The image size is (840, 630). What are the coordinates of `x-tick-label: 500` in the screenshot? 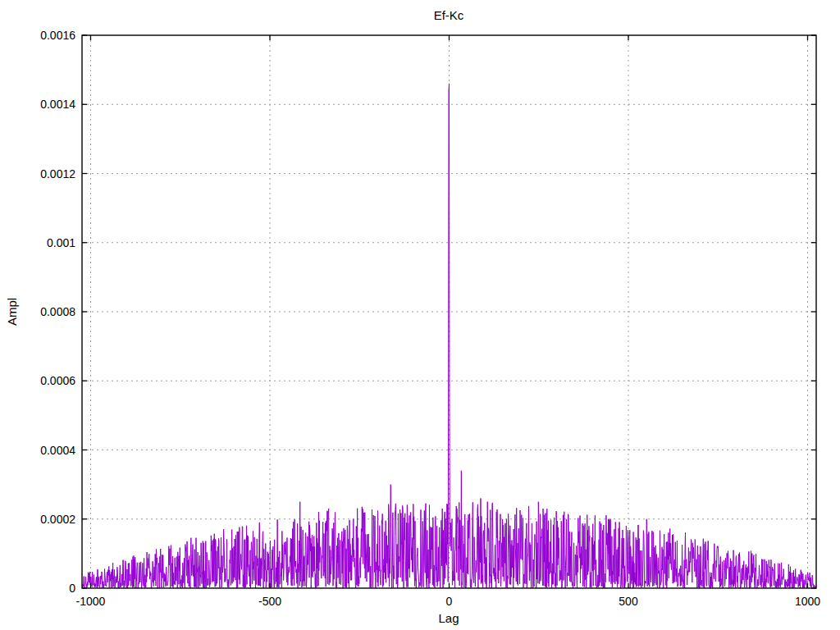 It's located at (628, 601).